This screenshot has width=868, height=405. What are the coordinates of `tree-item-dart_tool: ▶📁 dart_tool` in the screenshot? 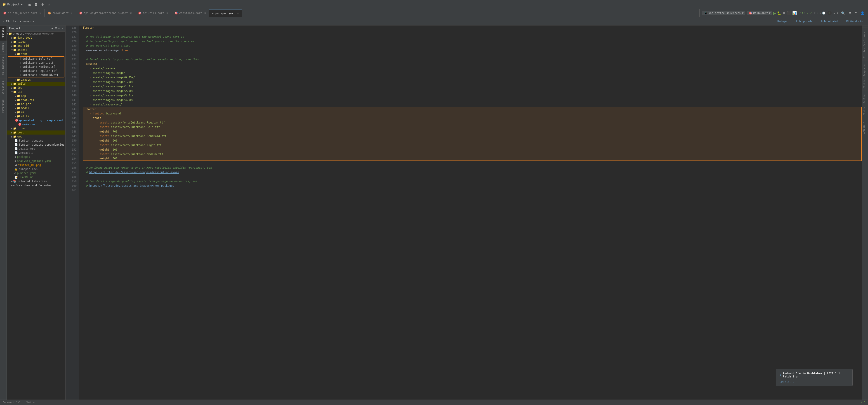 It's located at (36, 38).